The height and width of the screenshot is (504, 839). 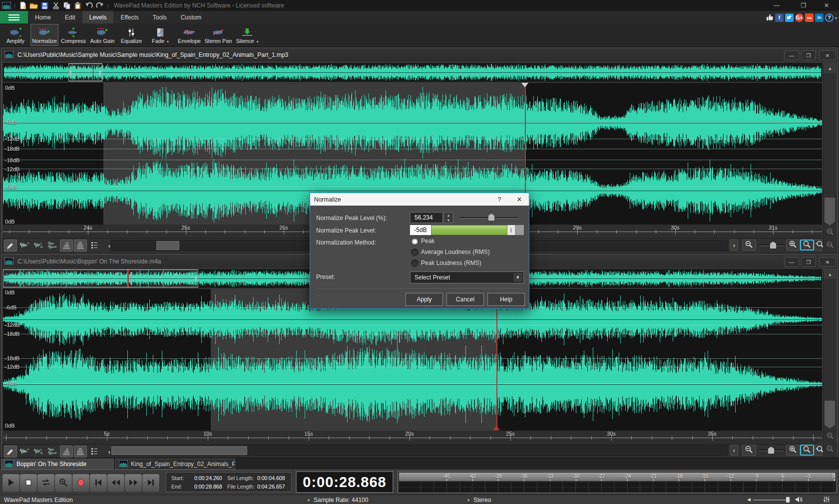 I want to click on peak-percent-slider-thumb, so click(x=491, y=217).